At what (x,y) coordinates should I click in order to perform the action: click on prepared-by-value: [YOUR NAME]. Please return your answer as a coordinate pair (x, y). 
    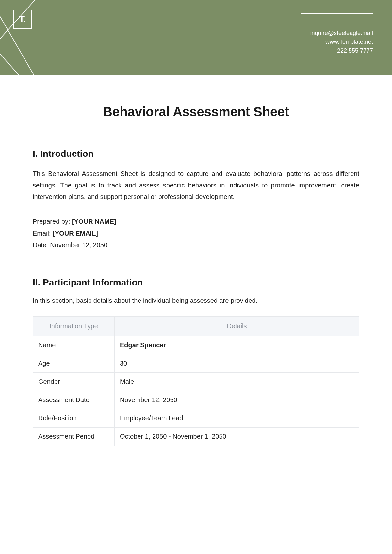
    Looking at the image, I should click on (94, 221).